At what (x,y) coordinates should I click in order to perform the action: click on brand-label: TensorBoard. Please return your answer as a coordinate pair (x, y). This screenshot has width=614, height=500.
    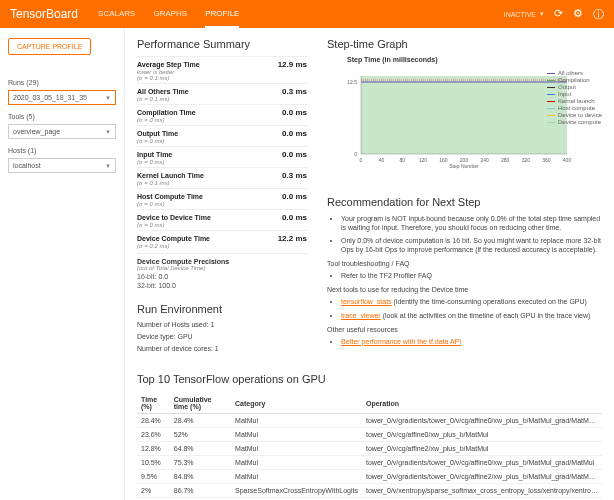
    Looking at the image, I should click on (44, 14).